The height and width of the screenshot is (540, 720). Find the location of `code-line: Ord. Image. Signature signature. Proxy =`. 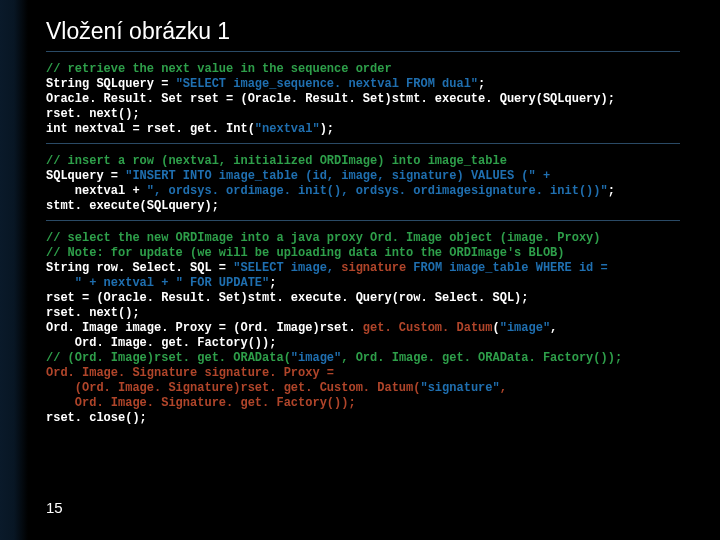

code-line: Ord. Image. Signature signature. Proxy = is located at coordinates (190, 373).